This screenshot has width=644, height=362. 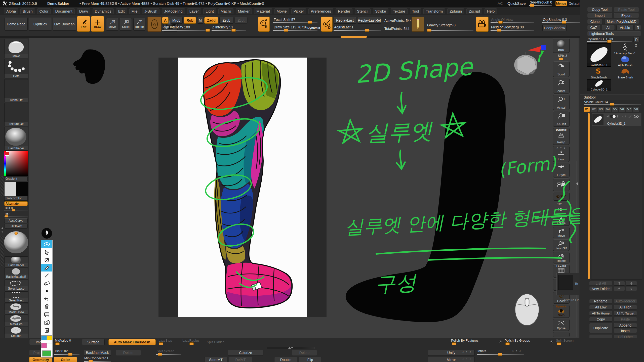 I want to click on tool-thumb-alphabrush: AlphaBrush, so click(x=625, y=61).